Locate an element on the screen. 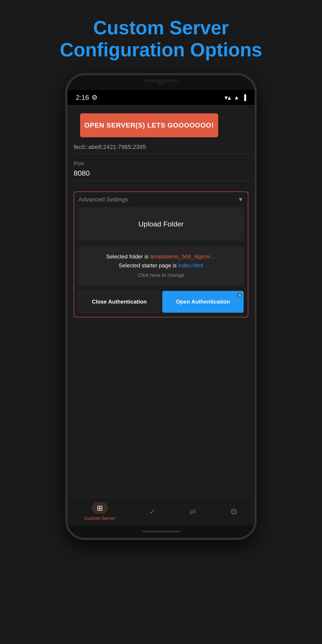 The image size is (322, 644). ip-address-field: fec0::abe8:2421:7965:2395 is located at coordinates (161, 146).